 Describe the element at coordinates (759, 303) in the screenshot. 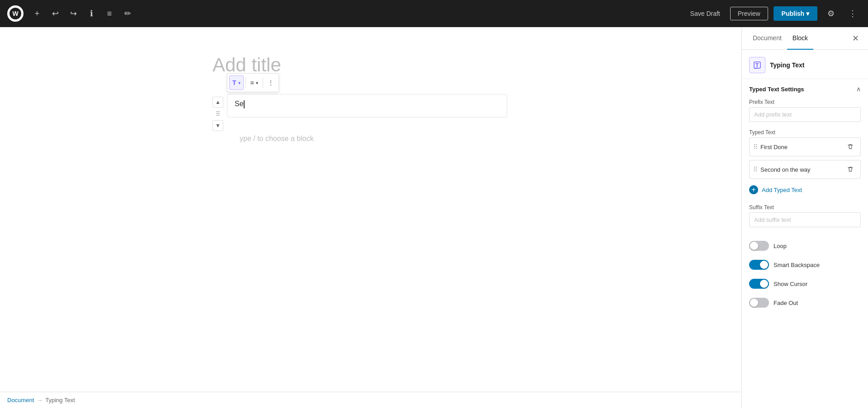

I see `toggle-fade-out` at that location.